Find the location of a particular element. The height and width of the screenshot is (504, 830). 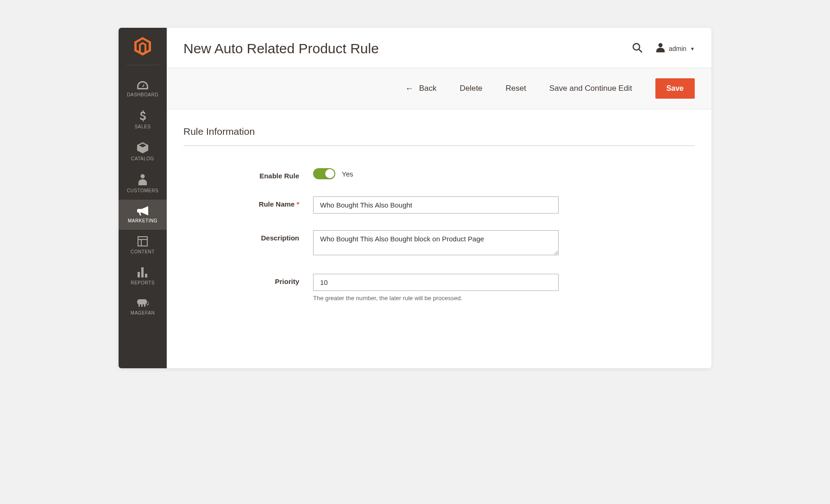

dashboard-icon is located at coordinates (143, 85).